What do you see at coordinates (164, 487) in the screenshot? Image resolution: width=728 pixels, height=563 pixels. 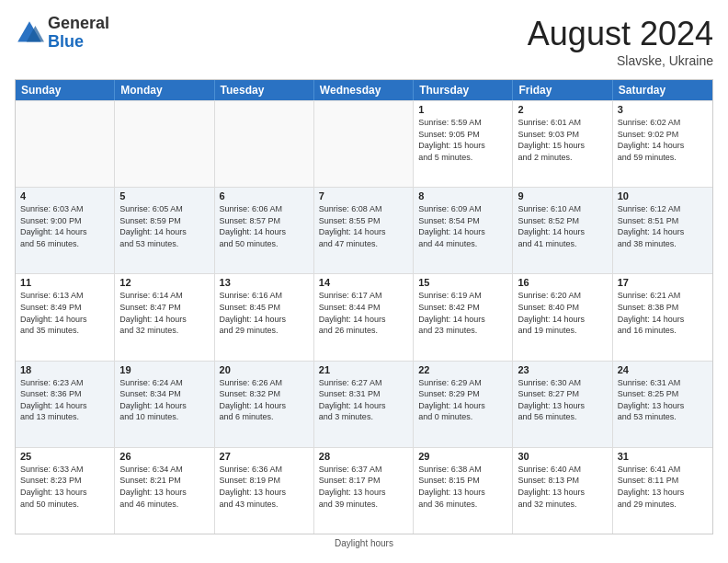 I see `day-info: Sunrise: 6:34 AM Sunset: 8:21 PM Dayligh…` at bounding box center [164, 487].